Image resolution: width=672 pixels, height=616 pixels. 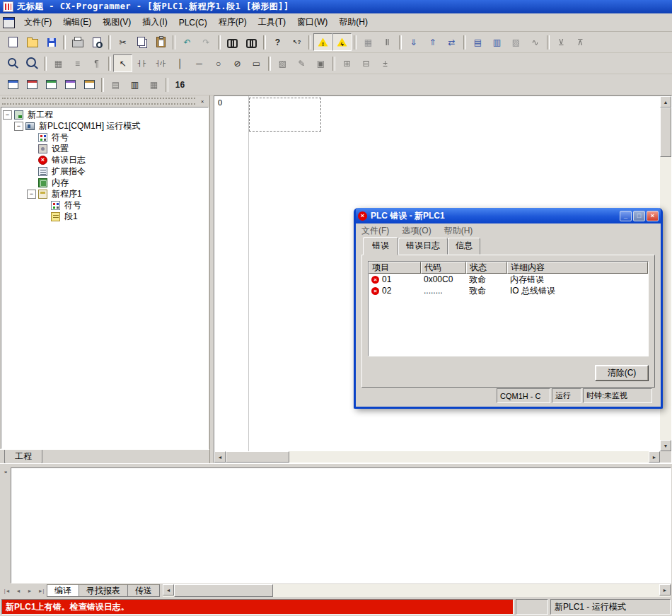 What do you see at coordinates (105, 182) in the screenshot?
I see `tree-item-memory: 内存` at bounding box center [105, 182].